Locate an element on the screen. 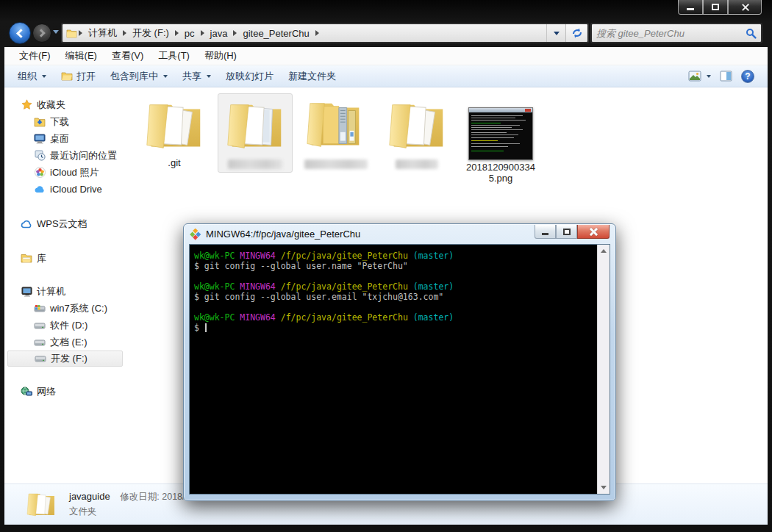 This screenshot has width=772, height=532. sidebar-item-icloud-photos: iCloud 照片 is located at coordinates (65, 172).